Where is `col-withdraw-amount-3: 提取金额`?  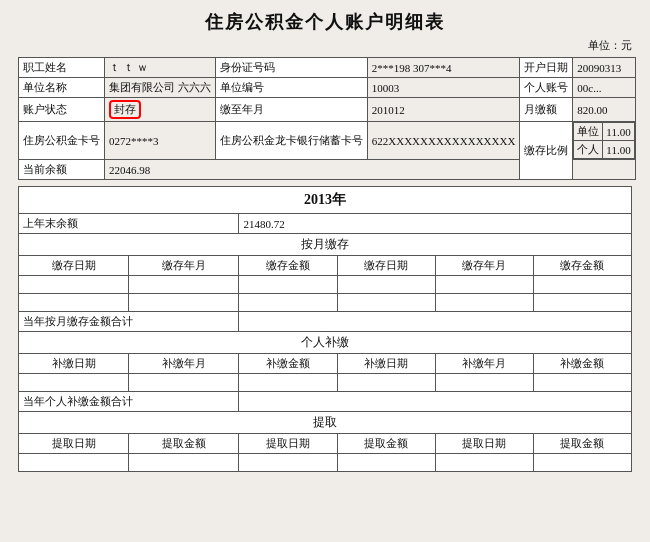 col-withdraw-amount-3: 提取金额 is located at coordinates (582, 444).